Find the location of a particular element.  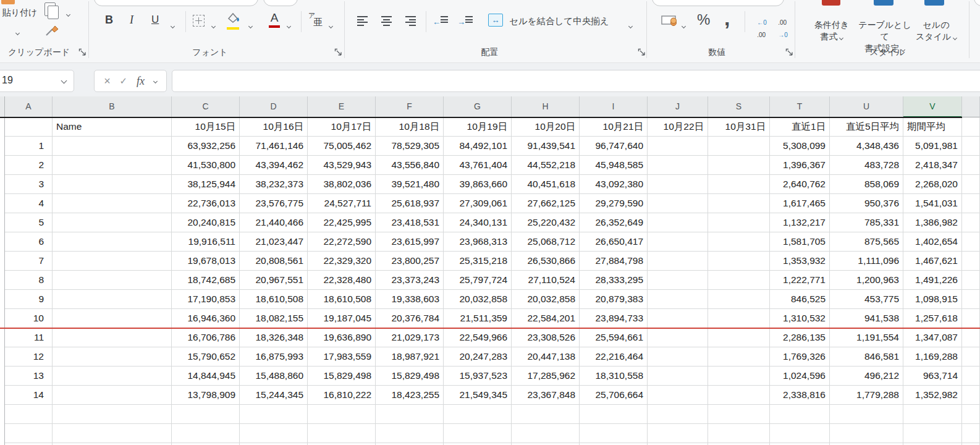

cell: 14,844,945 is located at coordinates (206, 376).